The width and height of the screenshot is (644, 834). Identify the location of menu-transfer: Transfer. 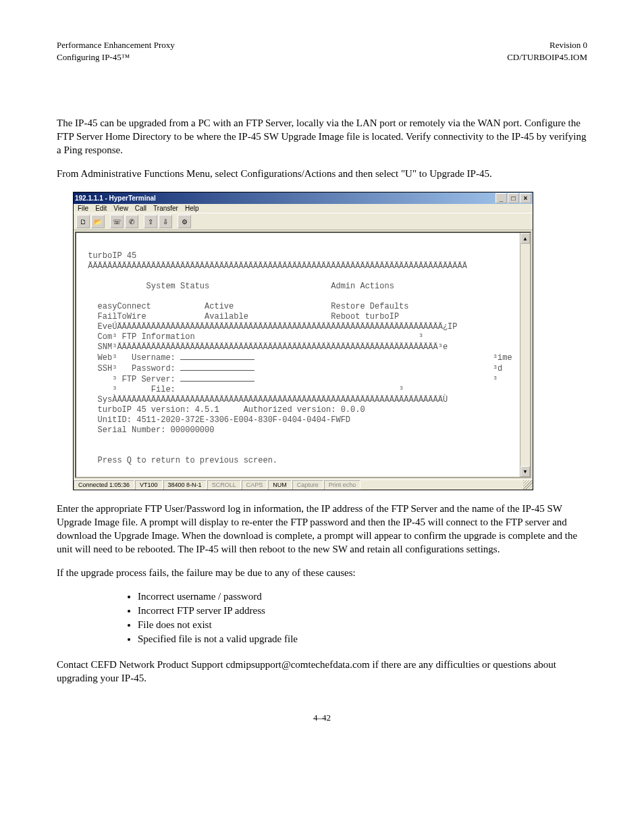
(166, 208).